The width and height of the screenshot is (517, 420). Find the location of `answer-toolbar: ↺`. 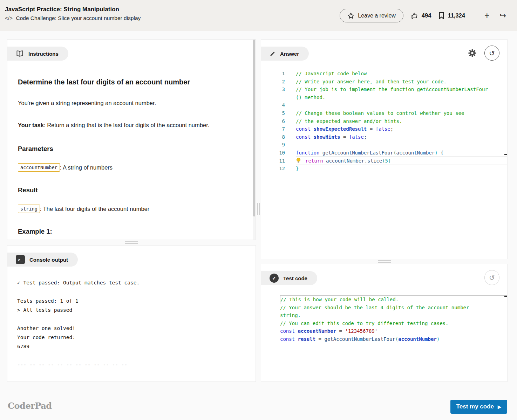

answer-toolbar: ↺ is located at coordinates (484, 53).